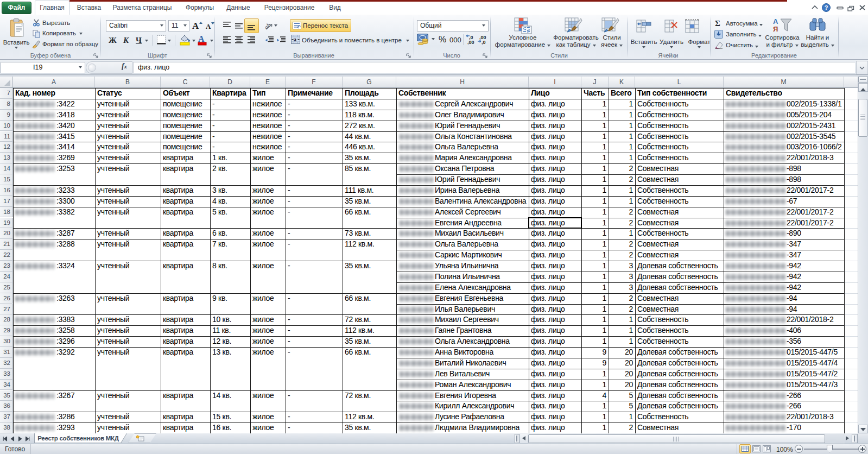 This screenshot has width=868, height=454. Describe the element at coordinates (295, 39) in the screenshot. I see `svg-text: a` at that location.